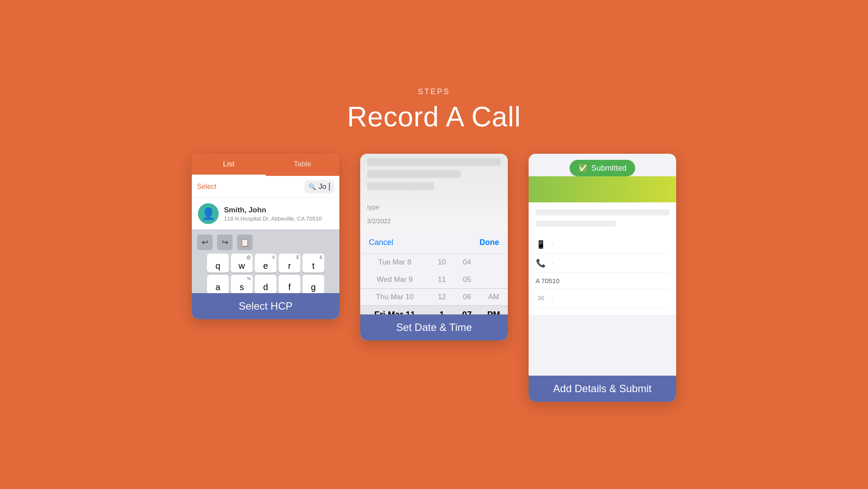 The image size is (868, 489). Describe the element at coordinates (541, 263) in the screenshot. I see `phone-call-icon: 📞` at that location.